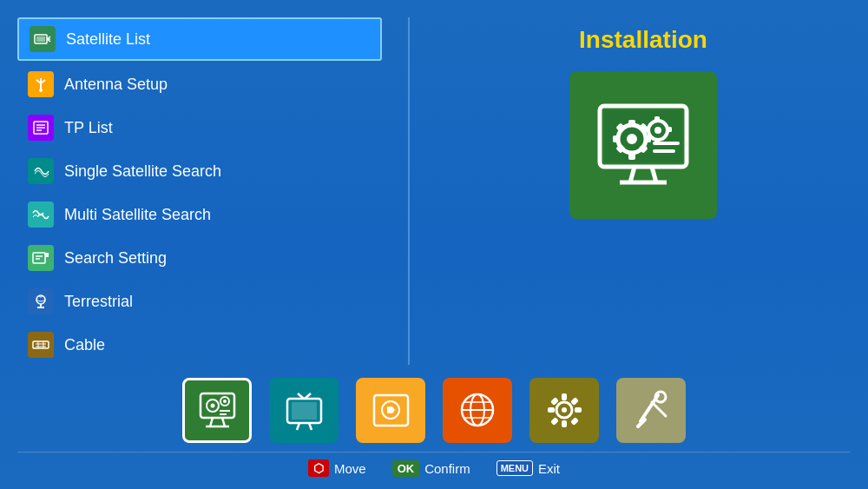 This screenshot has height=489, width=868. Describe the element at coordinates (434, 466) in the screenshot. I see `footer-bar: ⬡ Move OK Confirm MENU Exit` at that location.